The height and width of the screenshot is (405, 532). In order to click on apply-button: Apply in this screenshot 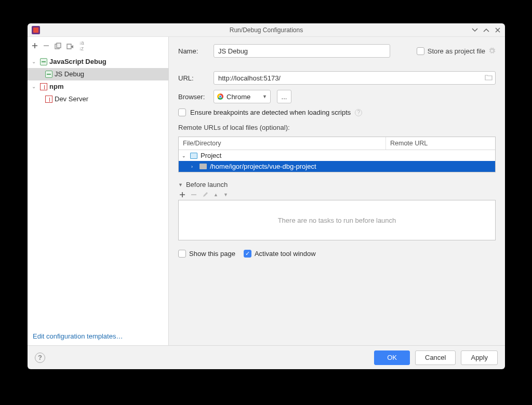, I will do `click(479, 358)`.